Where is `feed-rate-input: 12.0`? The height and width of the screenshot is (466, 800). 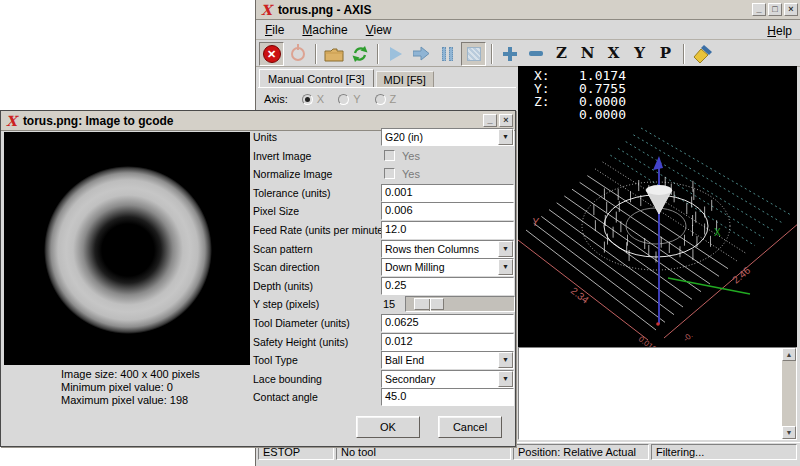 feed-rate-input: 12.0 is located at coordinates (448, 230).